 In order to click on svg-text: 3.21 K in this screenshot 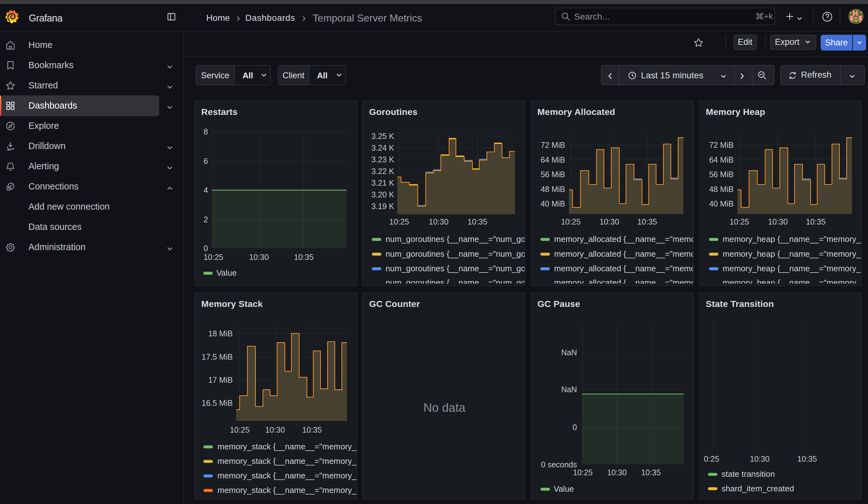, I will do `click(383, 183)`.